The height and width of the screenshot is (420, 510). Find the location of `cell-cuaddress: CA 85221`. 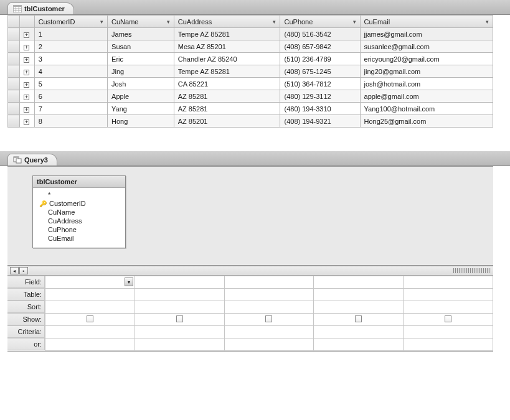

cell-cuaddress: CA 85221 is located at coordinates (227, 84).